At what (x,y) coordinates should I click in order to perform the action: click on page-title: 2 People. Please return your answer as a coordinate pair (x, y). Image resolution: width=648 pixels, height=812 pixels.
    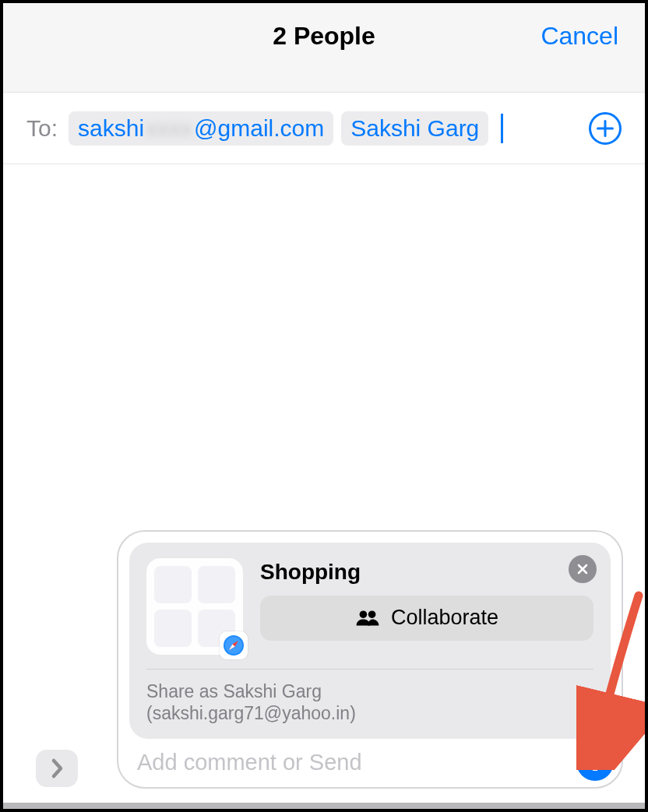
    Looking at the image, I should click on (324, 36).